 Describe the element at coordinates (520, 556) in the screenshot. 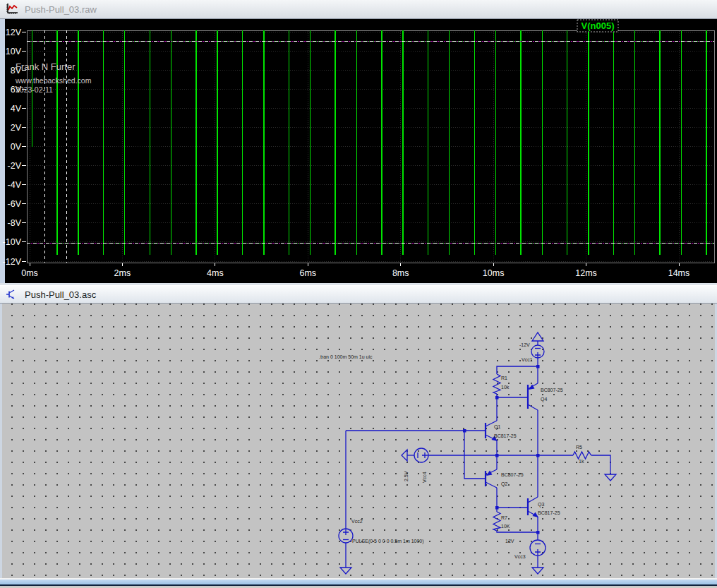

I see `vcc3-name: Vcc3` at that location.